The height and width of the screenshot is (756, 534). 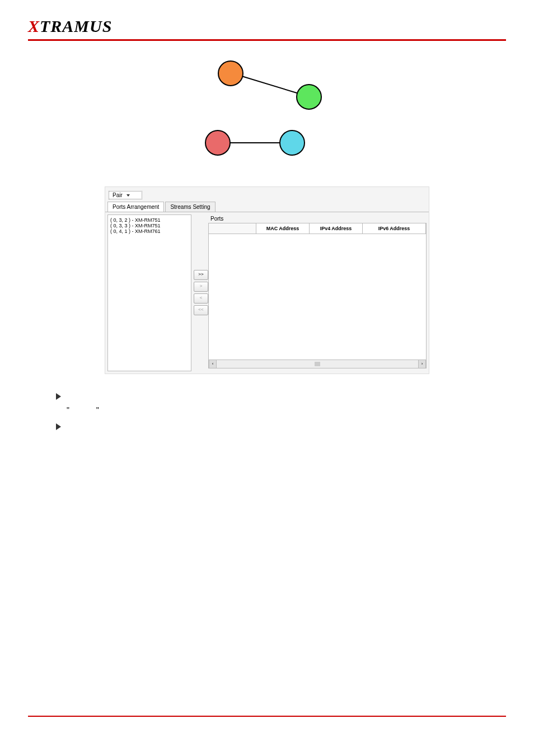 What do you see at coordinates (267, 111) in the screenshot?
I see `circle-diagram` at bounding box center [267, 111].